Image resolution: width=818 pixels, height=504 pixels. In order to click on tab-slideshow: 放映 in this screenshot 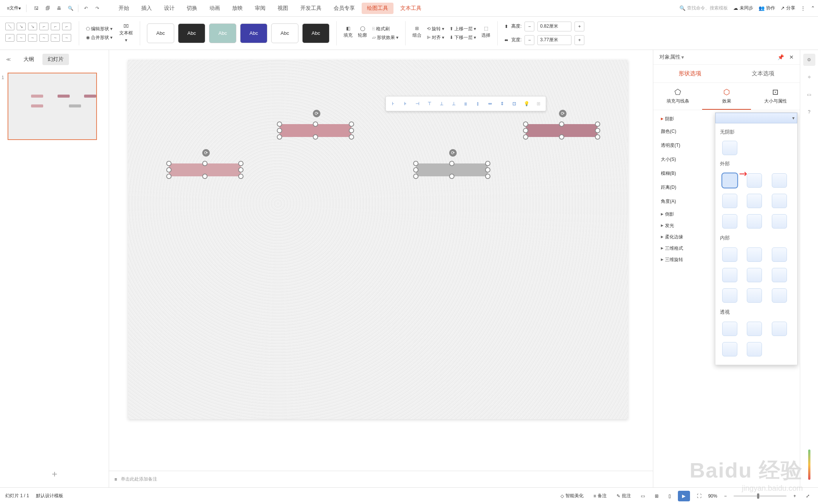, I will do `click(237, 8)`.